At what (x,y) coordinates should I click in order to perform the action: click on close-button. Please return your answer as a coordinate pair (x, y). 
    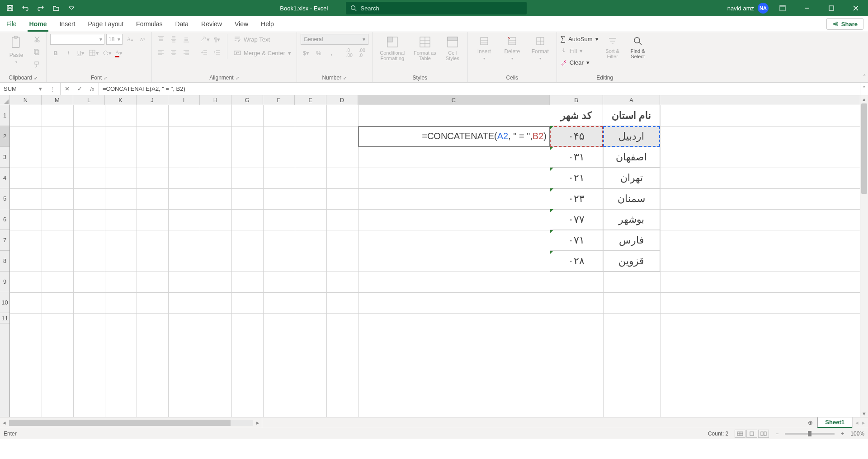
    Looking at the image, I should click on (856, 8).